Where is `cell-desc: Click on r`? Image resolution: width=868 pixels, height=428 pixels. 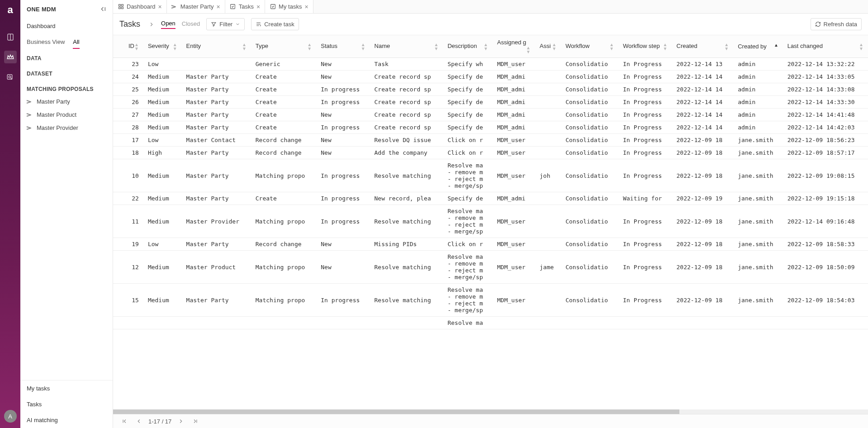
cell-desc: Click on r is located at coordinates (468, 244).